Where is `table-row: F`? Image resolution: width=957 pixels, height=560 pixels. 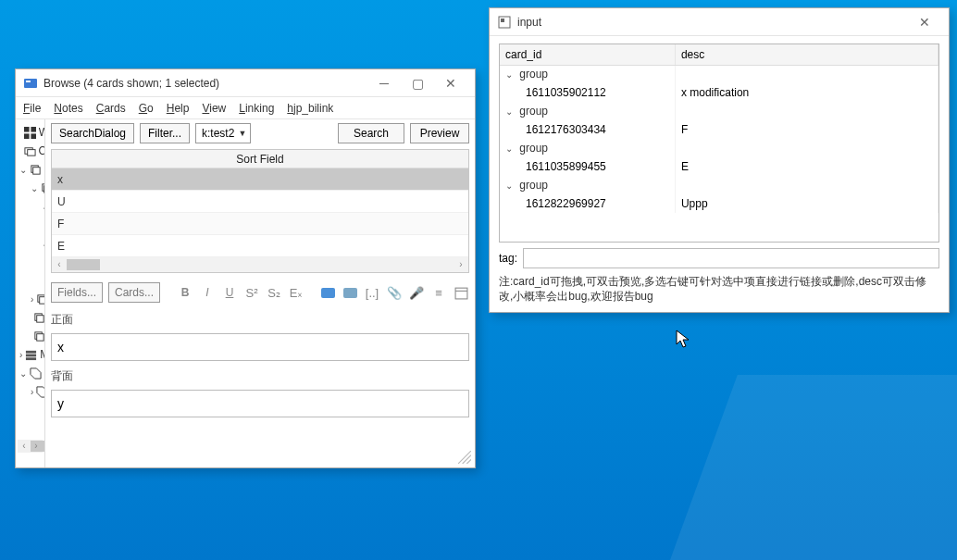
table-row: F is located at coordinates (260, 224).